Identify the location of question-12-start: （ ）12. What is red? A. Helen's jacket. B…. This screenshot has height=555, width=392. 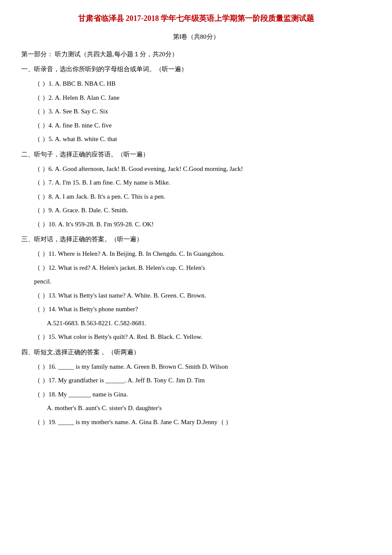
(196, 268).